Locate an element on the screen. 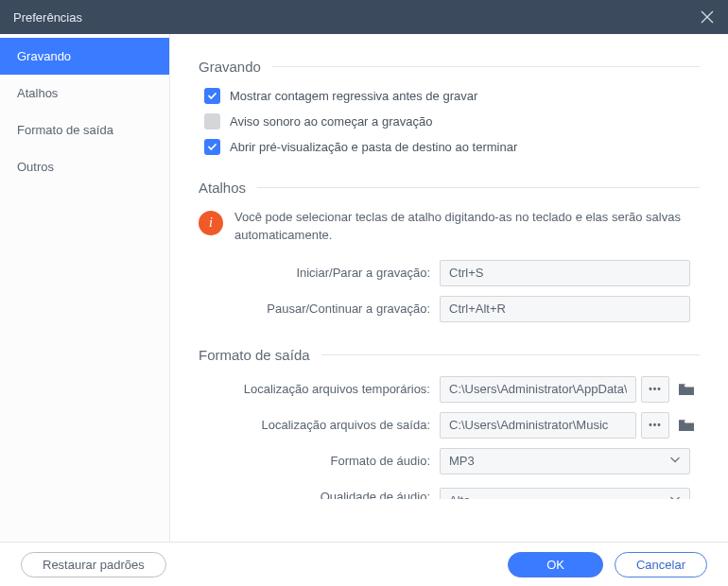 The width and height of the screenshot is (728, 586). output-row-audio-format: Formato de áudio: MP3 is located at coordinates (449, 461).